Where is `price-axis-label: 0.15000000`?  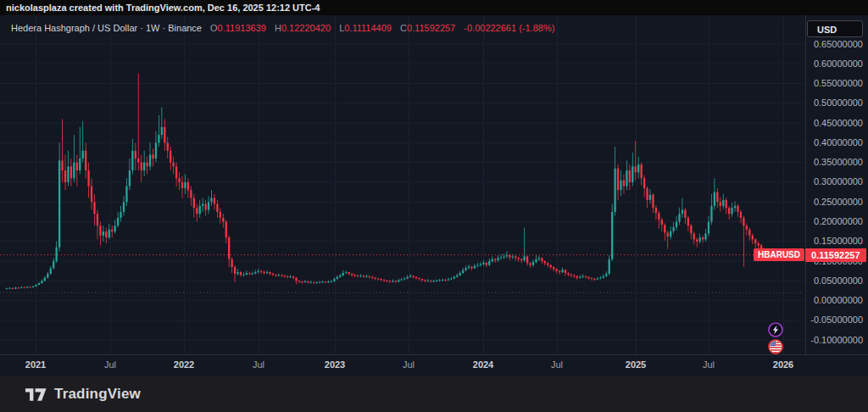 price-axis-label: 0.15000000 is located at coordinates (837, 241).